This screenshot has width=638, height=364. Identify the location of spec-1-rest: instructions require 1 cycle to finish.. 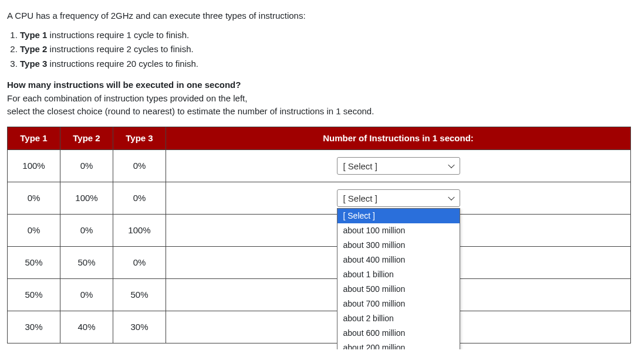
(118, 35).